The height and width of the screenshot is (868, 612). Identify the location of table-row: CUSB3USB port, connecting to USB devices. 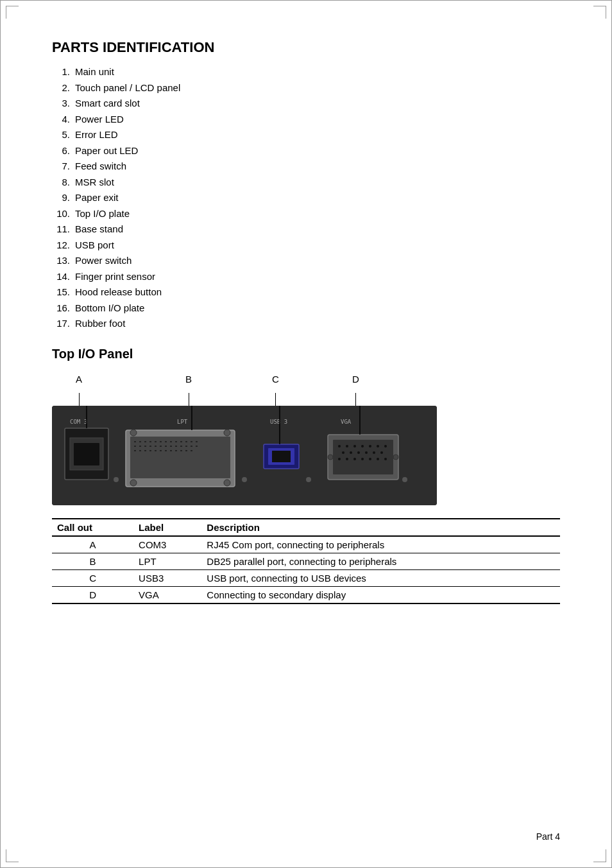
(306, 578).